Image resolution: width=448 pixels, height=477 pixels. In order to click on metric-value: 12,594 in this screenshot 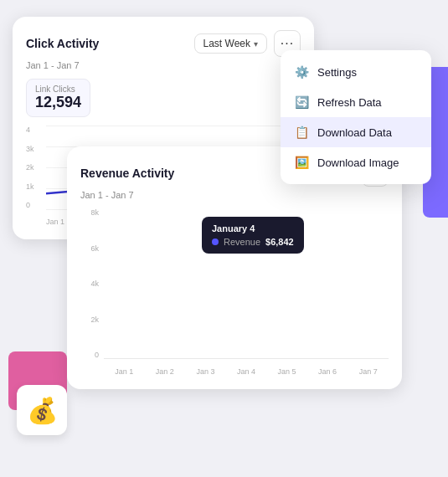, I will do `click(59, 102)`.